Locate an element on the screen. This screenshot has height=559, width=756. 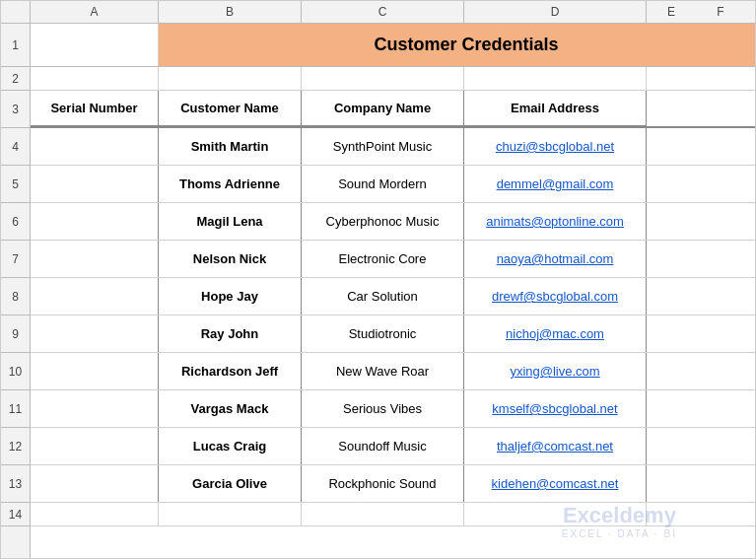
cell-4f is located at coordinates (671, 146).